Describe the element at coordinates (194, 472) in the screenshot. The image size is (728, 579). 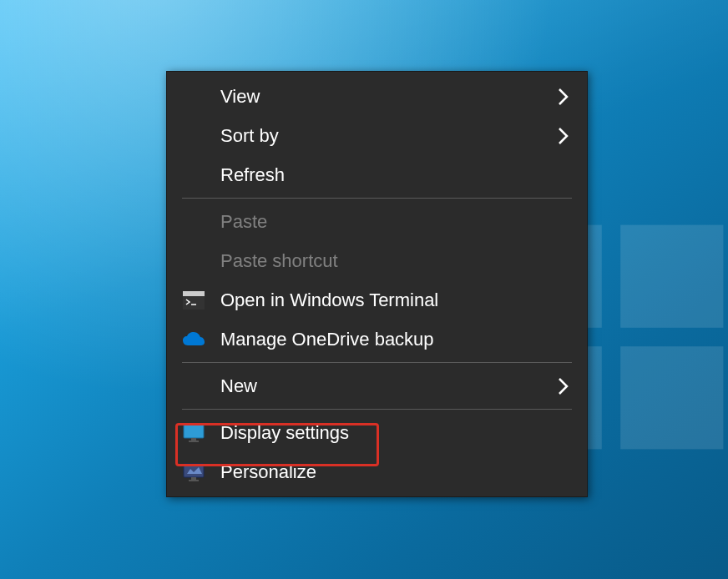
I see `personalize-icon` at that location.